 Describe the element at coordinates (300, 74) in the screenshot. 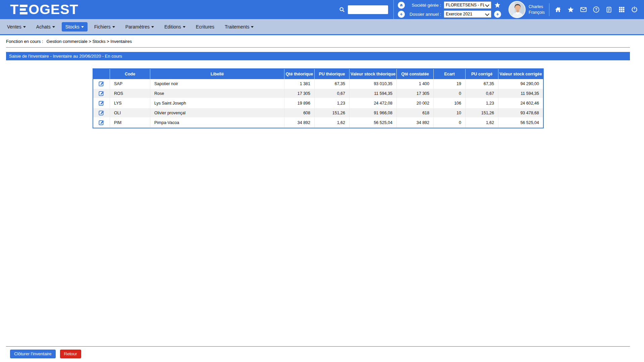

I see `column-header-3: Qté théorique` at that location.